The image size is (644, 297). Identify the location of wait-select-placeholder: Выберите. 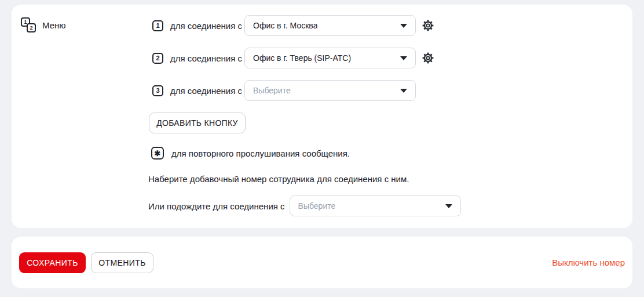
(317, 206).